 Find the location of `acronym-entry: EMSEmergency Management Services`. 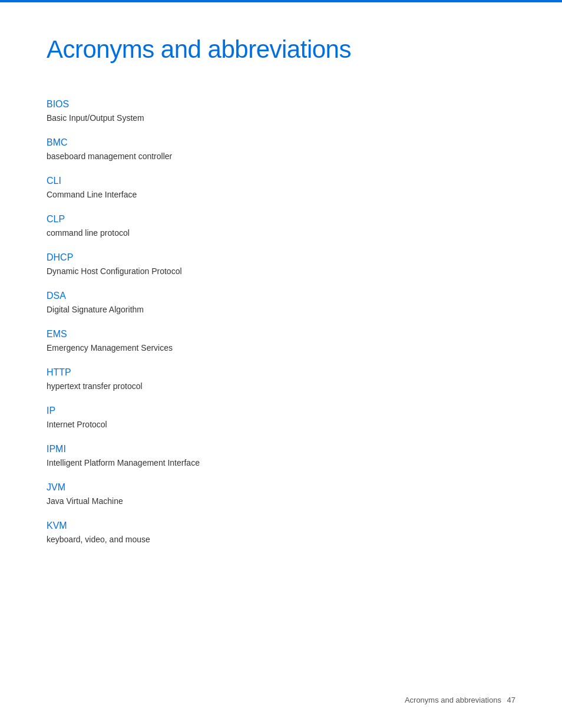

acronym-entry: EMSEmergency Management Services is located at coordinates (281, 342).